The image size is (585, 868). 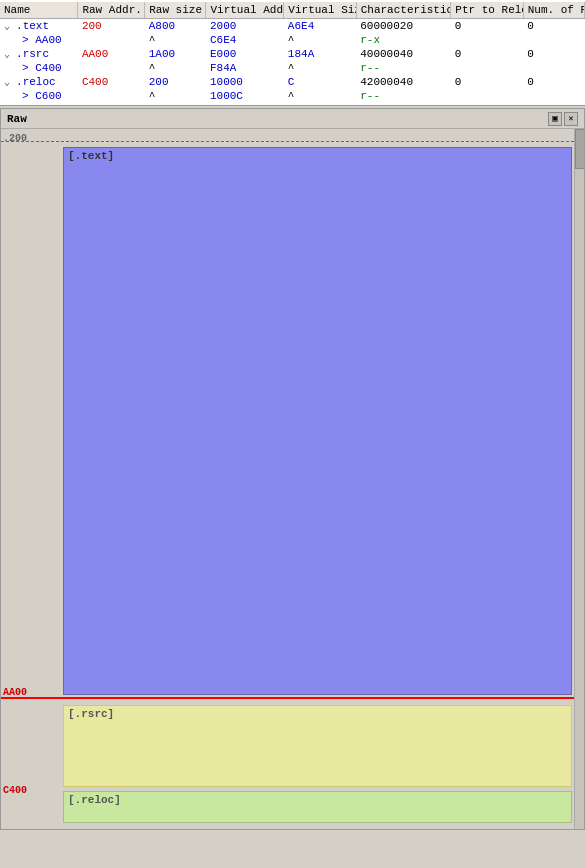 I want to click on text-section-label: [.text], so click(x=318, y=156).